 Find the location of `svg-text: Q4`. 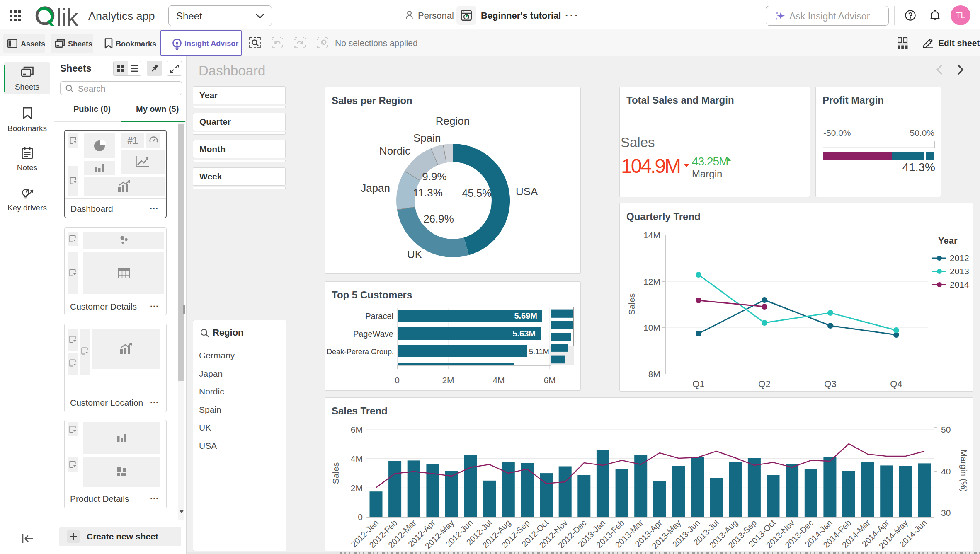

svg-text: Q4 is located at coordinates (896, 384).